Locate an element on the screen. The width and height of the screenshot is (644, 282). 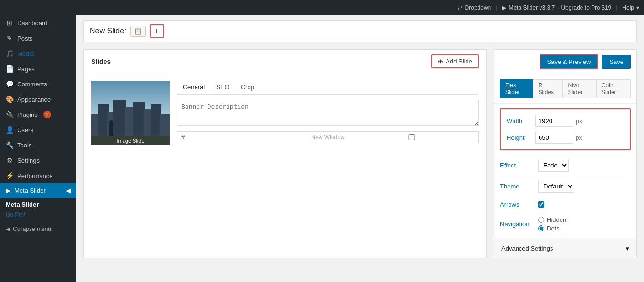
sidebar-meta-slider-title: Meta Slider is located at coordinates (38, 204).